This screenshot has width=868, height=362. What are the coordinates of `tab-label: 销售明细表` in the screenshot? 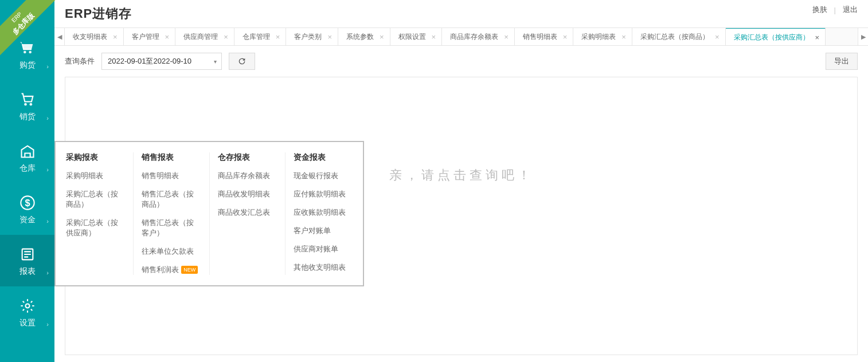 It's located at (540, 37).